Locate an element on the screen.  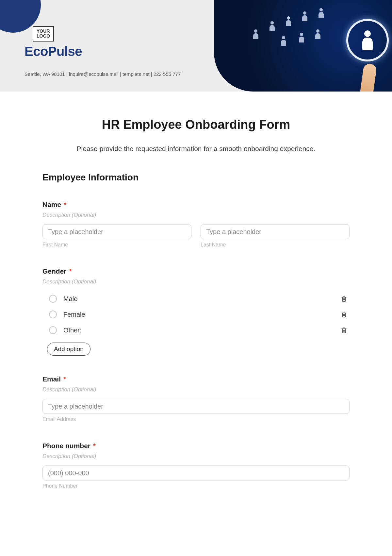
gender-label: Gender * is located at coordinates (196, 271).